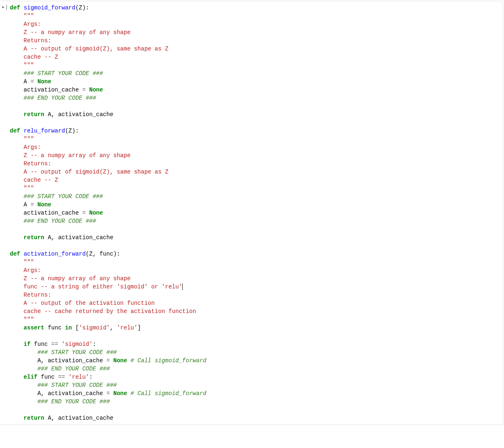  What do you see at coordinates (46, 213) in the screenshot?
I see `code: activation_cache` at bounding box center [46, 213].